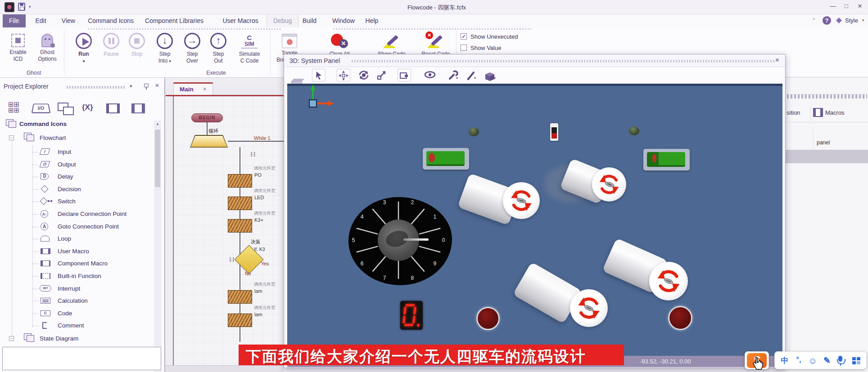  What do you see at coordinates (146, 85) in the screenshot?
I see `pin-icon` at bounding box center [146, 85].